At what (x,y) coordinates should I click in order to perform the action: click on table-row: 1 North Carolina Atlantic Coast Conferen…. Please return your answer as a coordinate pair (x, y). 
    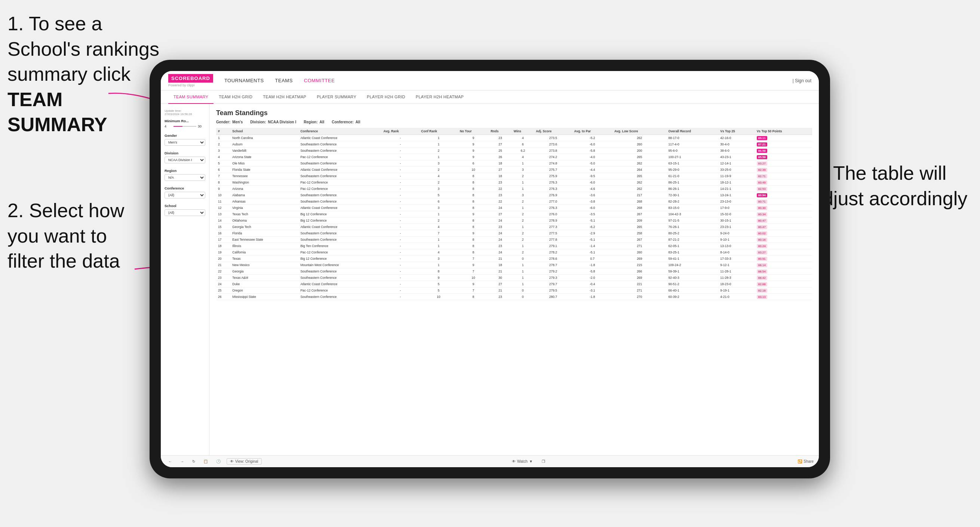
    Looking at the image, I should click on (514, 138).